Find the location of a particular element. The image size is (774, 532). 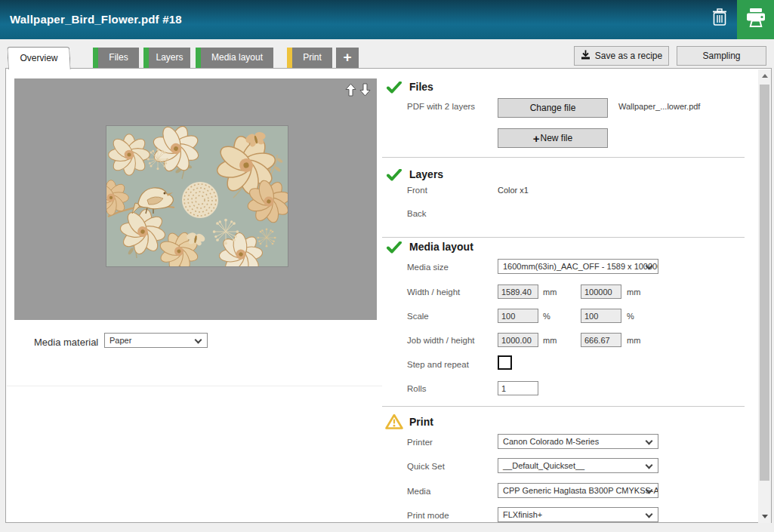

tab-layers-status is located at coordinates (146, 57).